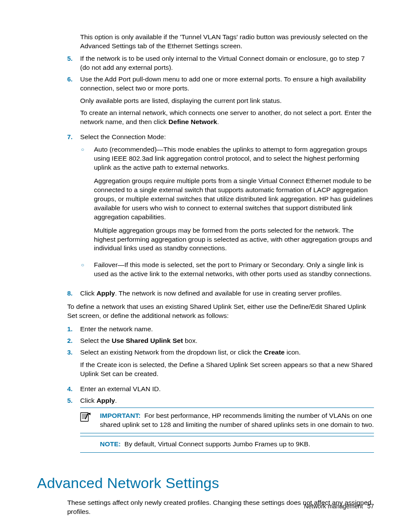 This screenshot has width=411, height=532. What do you see at coordinates (228, 293) in the screenshot?
I see `text: . The network is now defined and availab…` at bounding box center [228, 293].